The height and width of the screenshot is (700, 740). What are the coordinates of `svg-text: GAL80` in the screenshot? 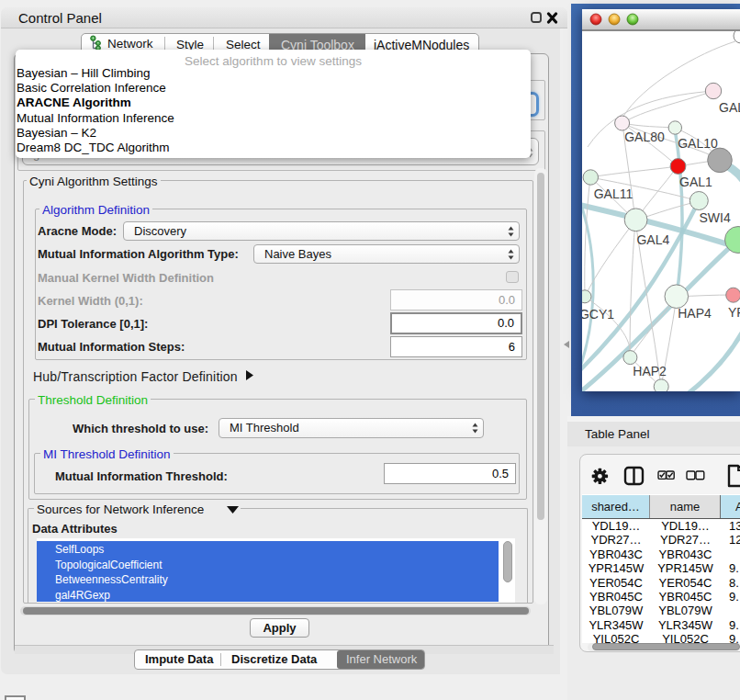 It's located at (645, 137).